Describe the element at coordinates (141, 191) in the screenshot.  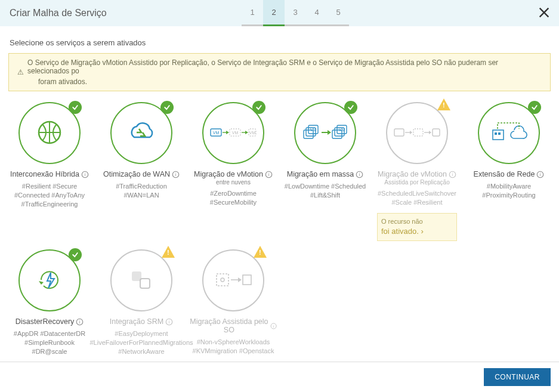
I see `service-tags: #TrafficReduction #WAN=LAN` at that location.